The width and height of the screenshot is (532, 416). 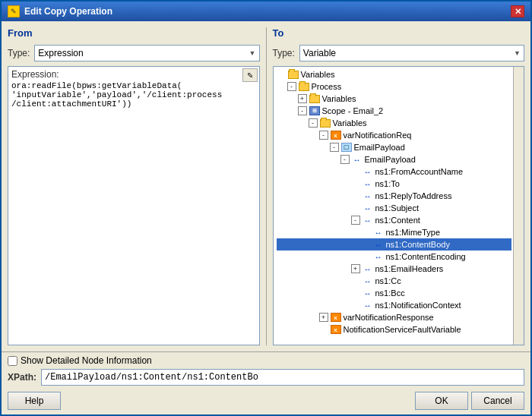 I want to click on tree-item-label: varNotificationReq, so click(x=378, y=135).